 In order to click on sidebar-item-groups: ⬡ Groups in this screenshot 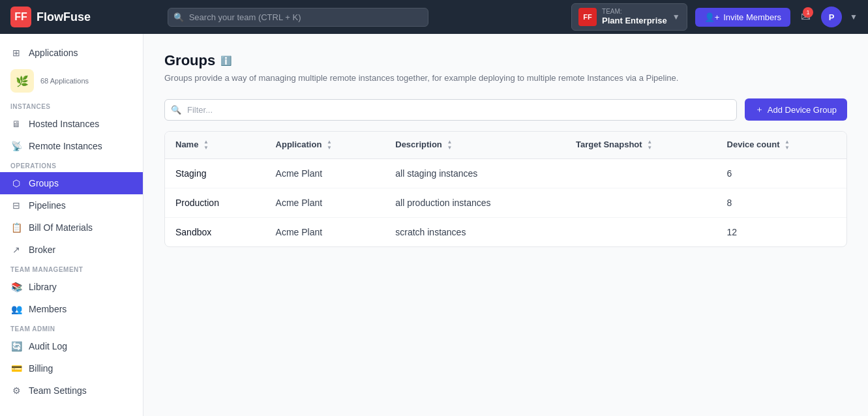, I will do `click(72, 183)`.